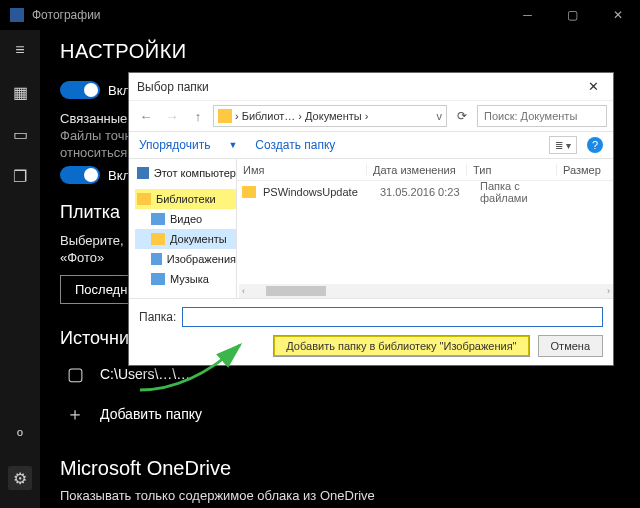 This screenshot has width=640, height=508. Describe the element at coordinates (17, 15) in the screenshot. I see `app-icon` at that location.